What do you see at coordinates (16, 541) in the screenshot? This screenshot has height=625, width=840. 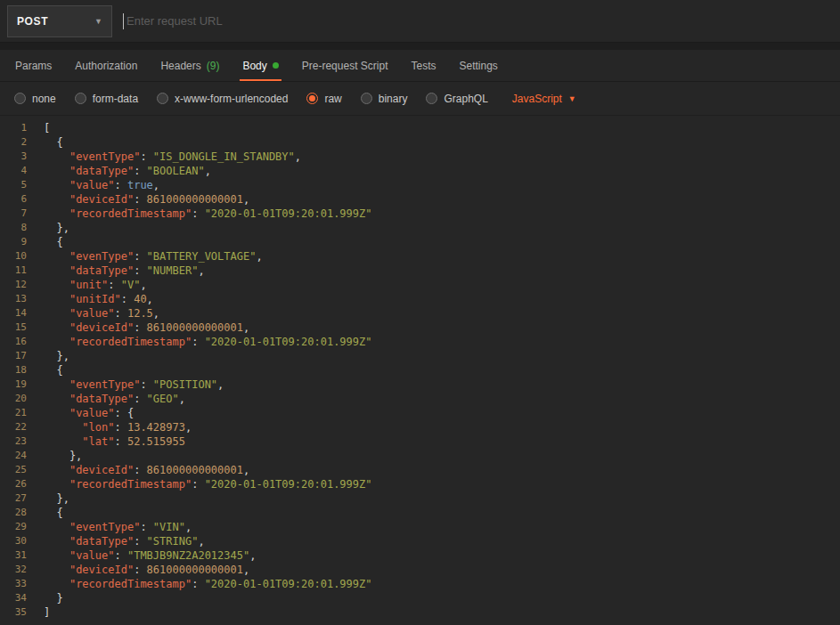 I see `line-number: 30` at bounding box center [16, 541].